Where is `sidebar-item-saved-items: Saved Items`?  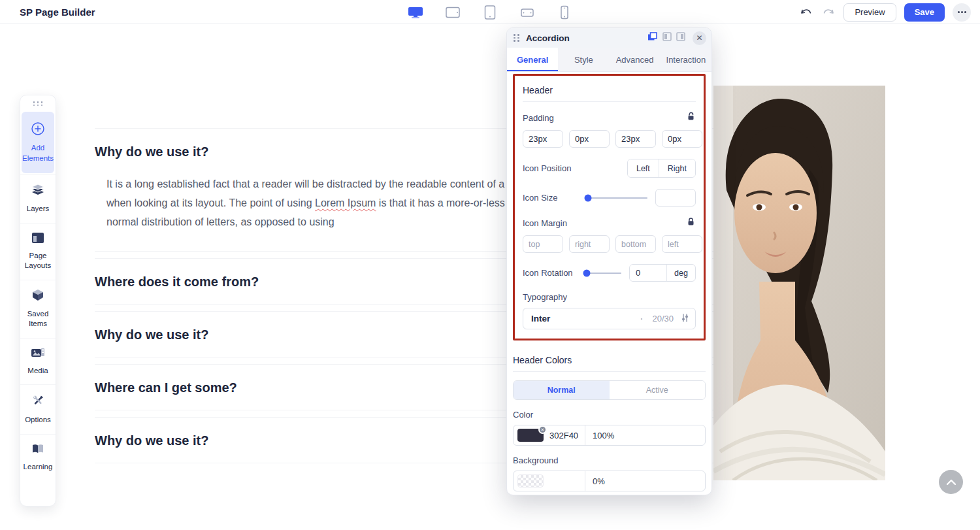
sidebar-item-saved-items: Saved Items is located at coordinates (38, 308).